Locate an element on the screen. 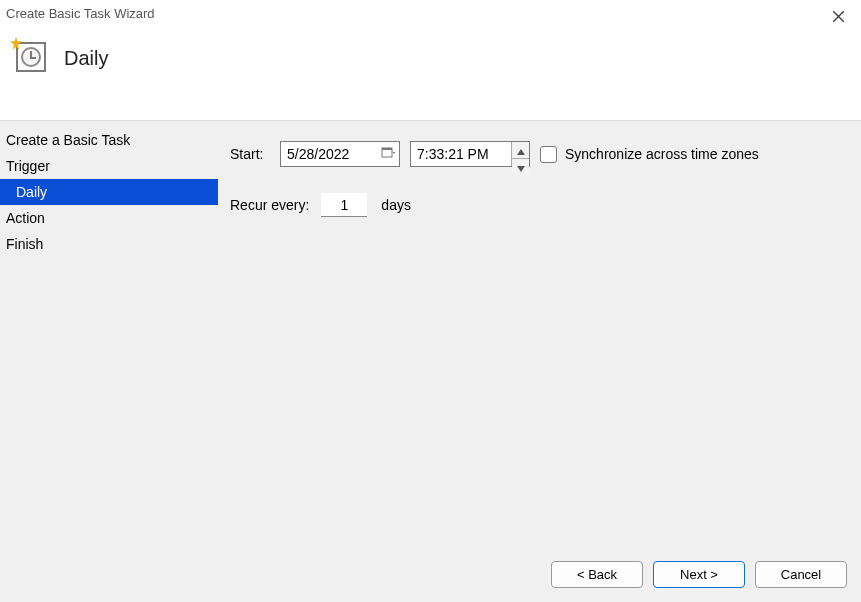  back-button: < Back is located at coordinates (597, 574).